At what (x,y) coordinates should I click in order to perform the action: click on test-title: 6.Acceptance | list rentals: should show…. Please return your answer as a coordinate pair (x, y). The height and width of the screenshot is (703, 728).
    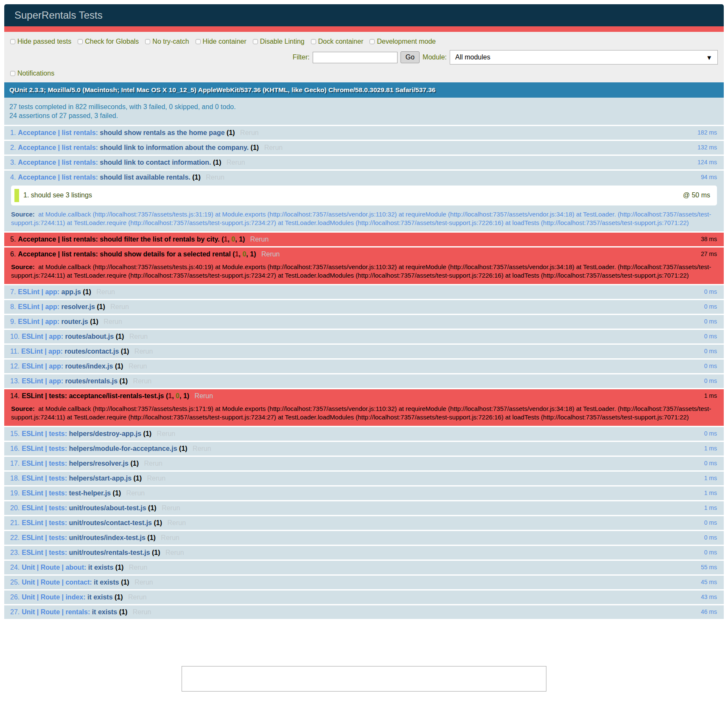
    Looking at the image, I should click on (134, 254).